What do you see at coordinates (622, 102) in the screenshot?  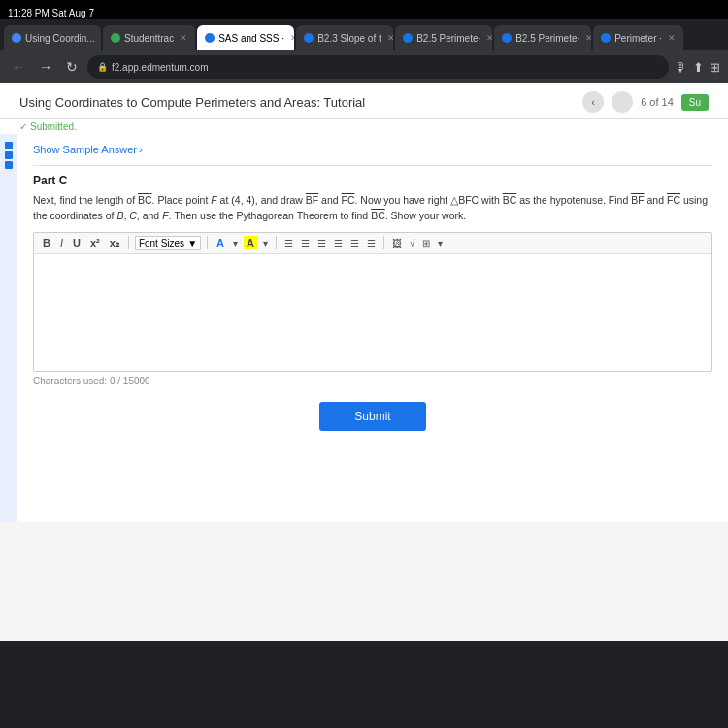 I see `next-page-button` at bounding box center [622, 102].